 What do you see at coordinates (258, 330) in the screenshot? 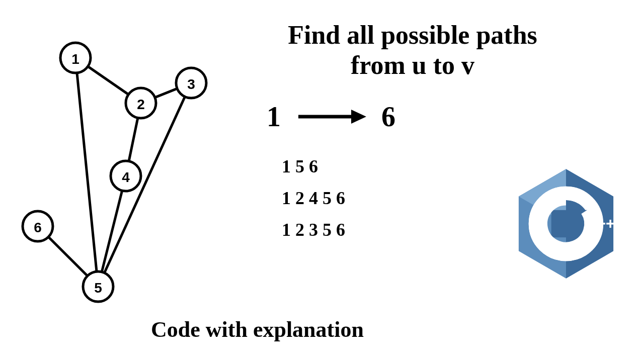
I see `footer-caption: Code with explanation` at bounding box center [258, 330].